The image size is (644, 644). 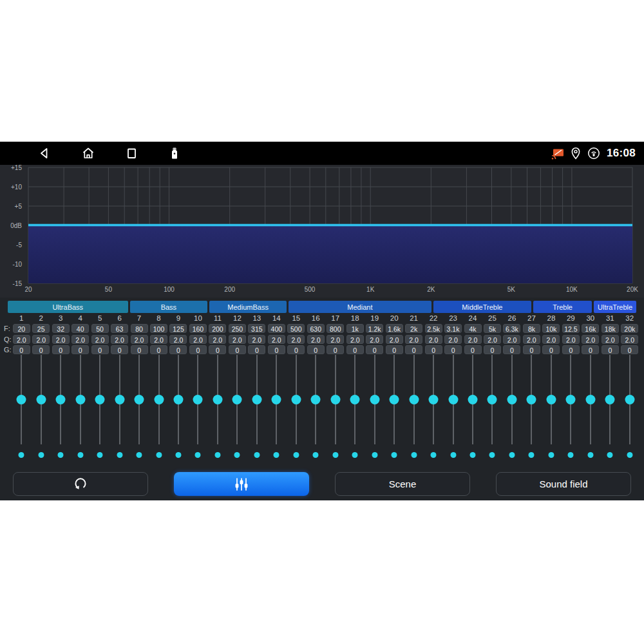 I want to click on freq-chip: 200, so click(x=218, y=328).